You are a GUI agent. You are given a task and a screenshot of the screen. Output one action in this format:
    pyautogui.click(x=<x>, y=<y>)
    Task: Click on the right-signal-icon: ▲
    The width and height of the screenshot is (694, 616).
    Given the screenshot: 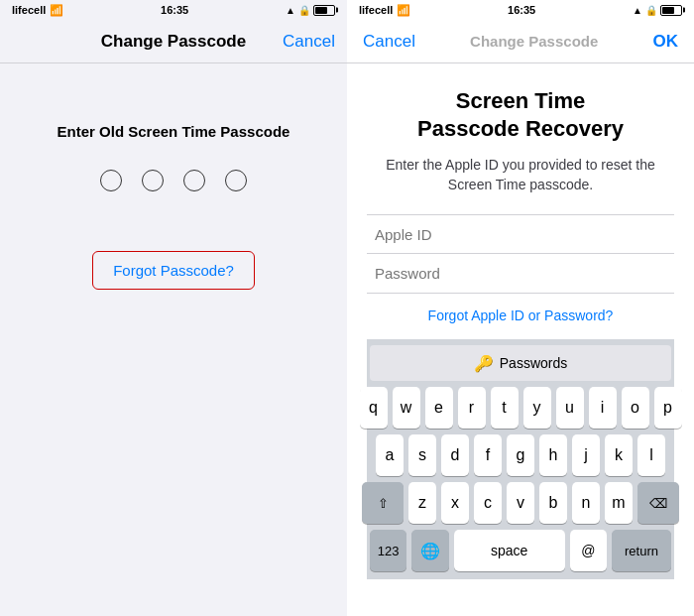 What is the action you would take?
    pyautogui.click(x=637, y=10)
    